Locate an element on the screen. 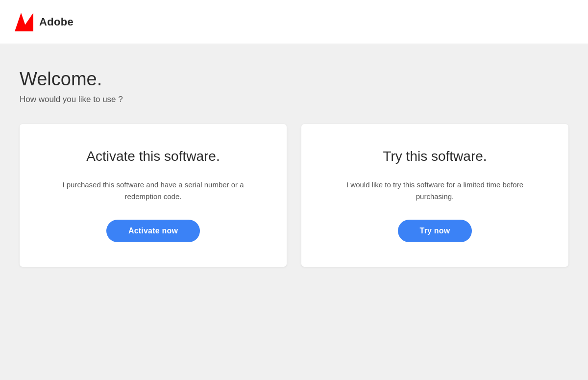 The image size is (588, 380). app-header: Adobe is located at coordinates (294, 22).